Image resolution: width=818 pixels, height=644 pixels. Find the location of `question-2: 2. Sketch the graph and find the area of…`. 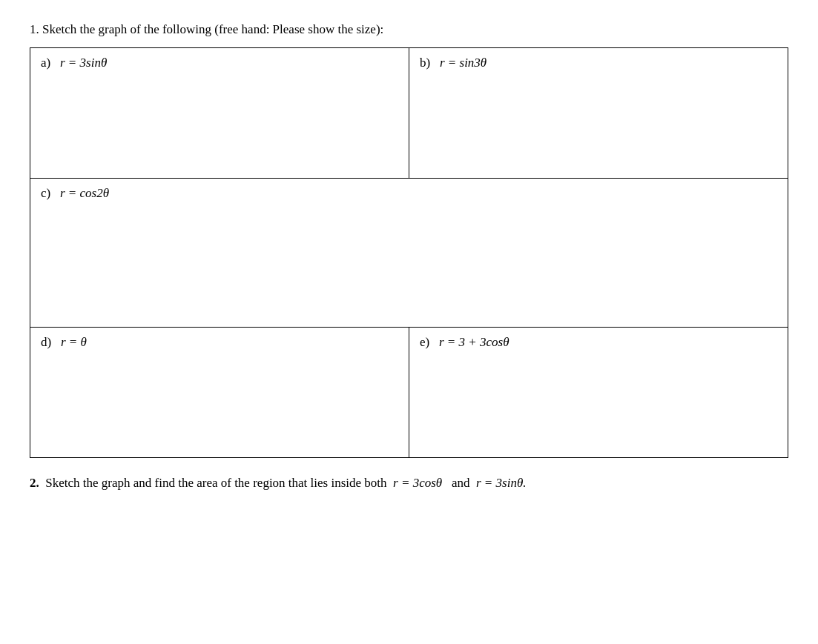

question-2: 2. Sketch the graph and find the area of… is located at coordinates (409, 483).